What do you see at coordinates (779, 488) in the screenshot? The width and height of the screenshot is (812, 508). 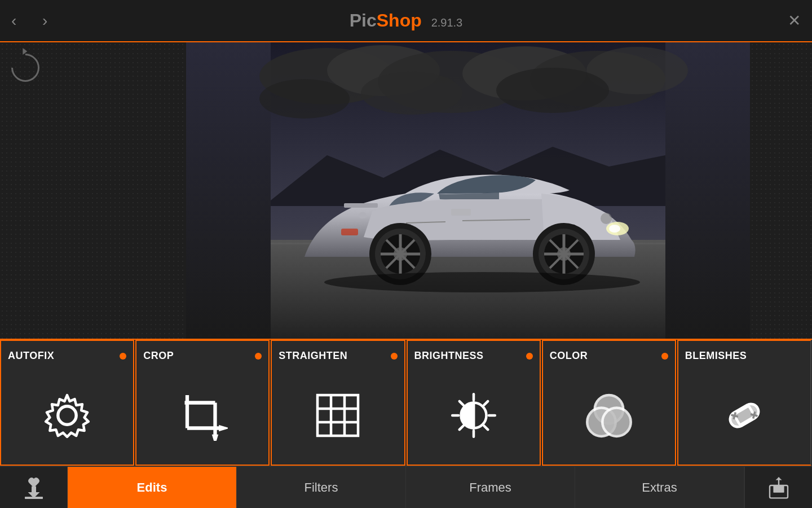 I see `export-icon` at bounding box center [779, 488].